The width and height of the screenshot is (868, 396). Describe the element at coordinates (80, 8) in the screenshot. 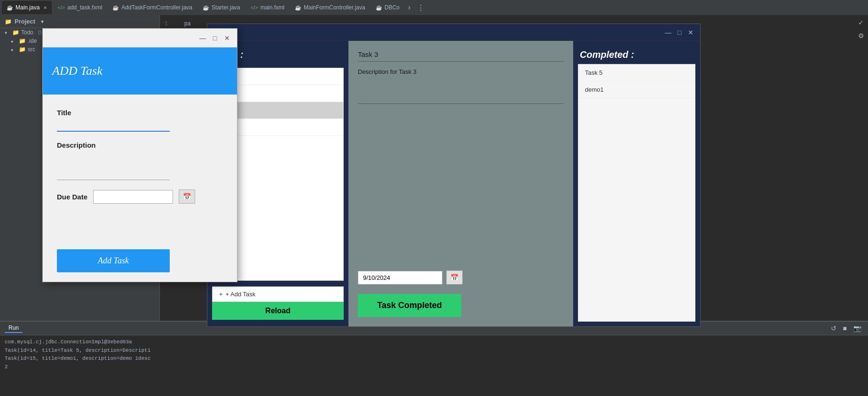

I see `tab-add-task-fxml: </> add_task.fxml` at that location.